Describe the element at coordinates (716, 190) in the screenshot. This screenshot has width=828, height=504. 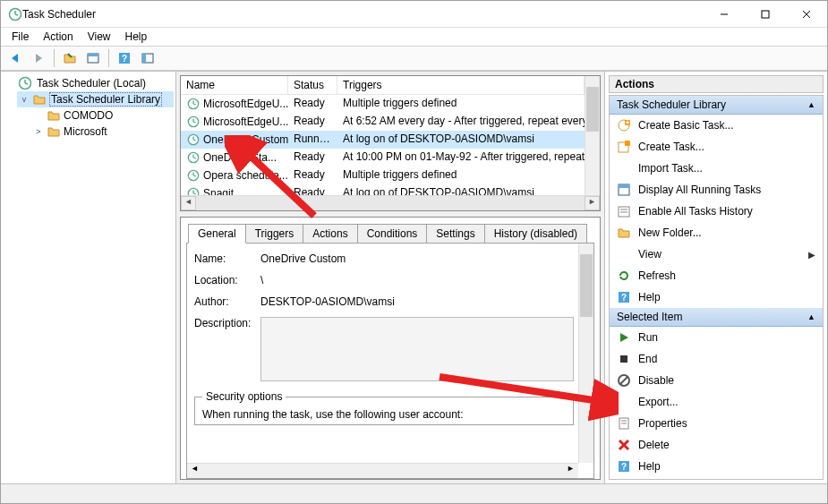
I see `action-running: Display All Running Tasks` at that location.